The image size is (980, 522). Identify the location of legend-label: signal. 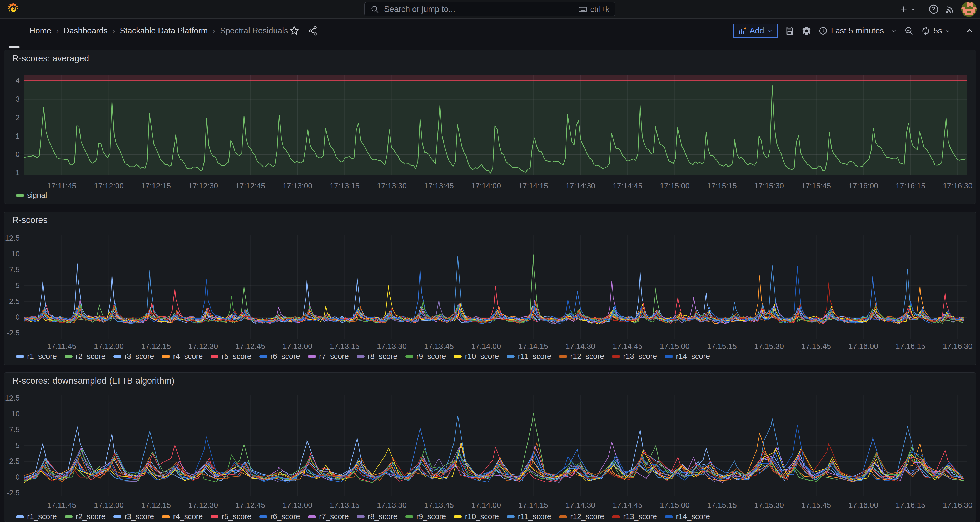
(37, 196).